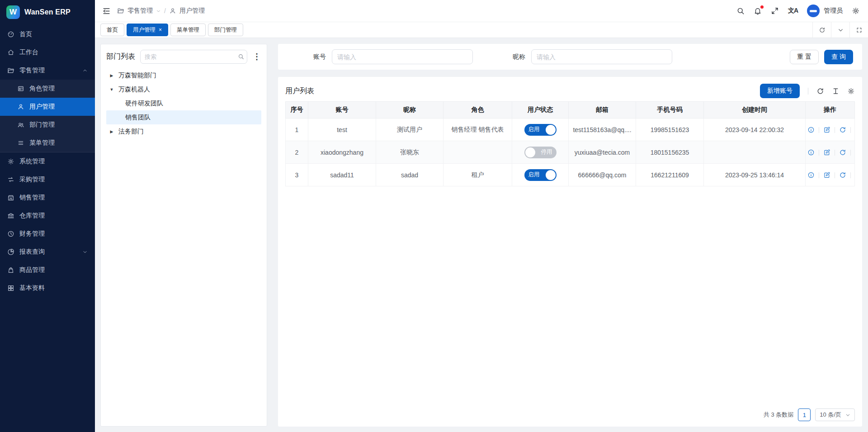 Image resolution: width=868 pixels, height=432 pixels. Describe the element at coordinates (342, 152) in the screenshot. I see `cell-account: xiaodongzhang` at that location.